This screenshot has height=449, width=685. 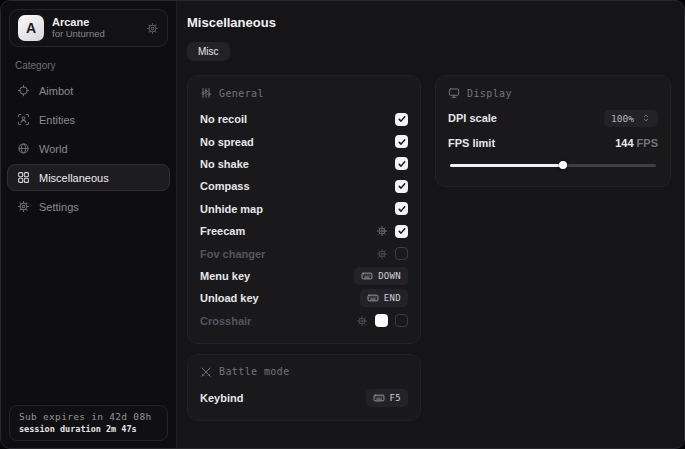 What do you see at coordinates (88, 148) in the screenshot?
I see `sidebar-item-world: World` at bounding box center [88, 148].